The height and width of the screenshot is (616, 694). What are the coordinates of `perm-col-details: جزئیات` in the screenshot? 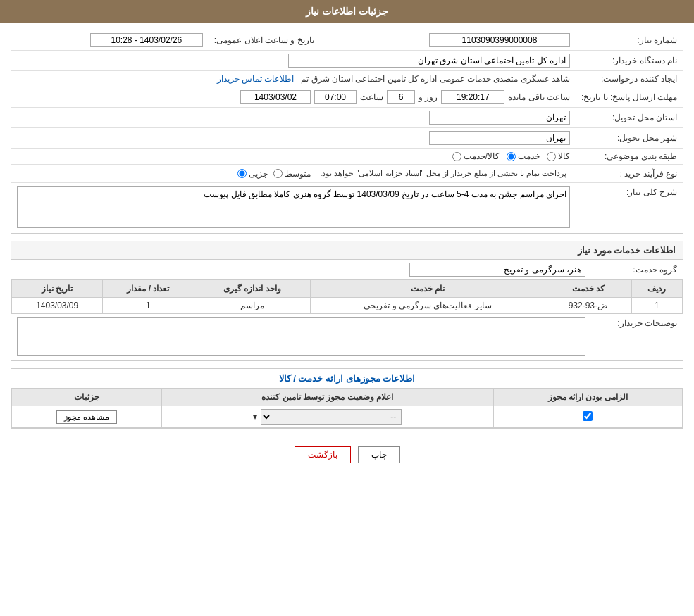 It's located at (87, 397).